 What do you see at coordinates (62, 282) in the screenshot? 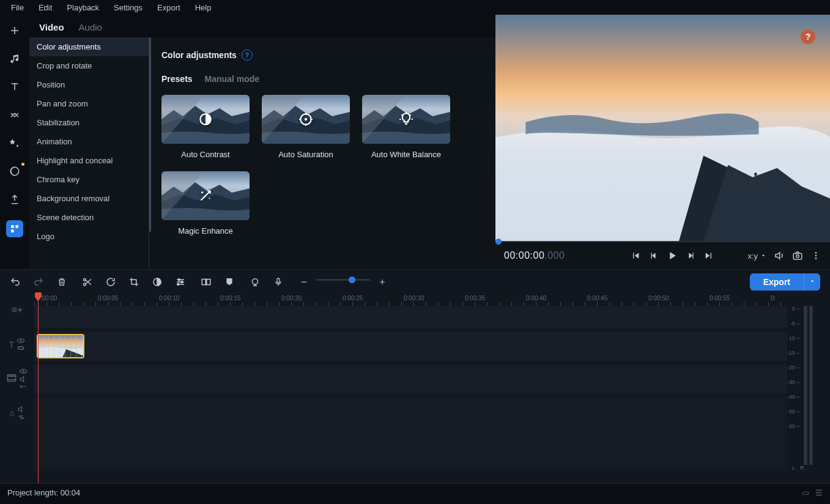
I see `delete-icon` at bounding box center [62, 282].